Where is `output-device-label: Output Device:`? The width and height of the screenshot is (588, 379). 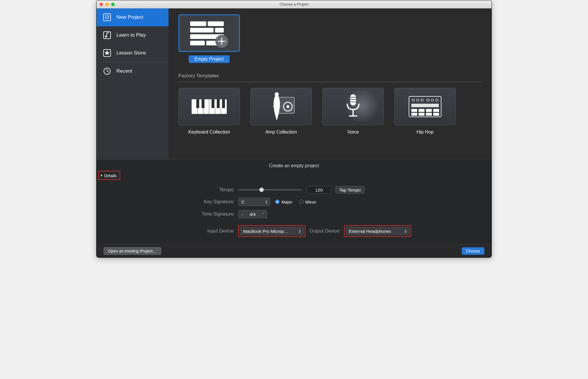 output-device-label: Output Device: is located at coordinates (327, 231).